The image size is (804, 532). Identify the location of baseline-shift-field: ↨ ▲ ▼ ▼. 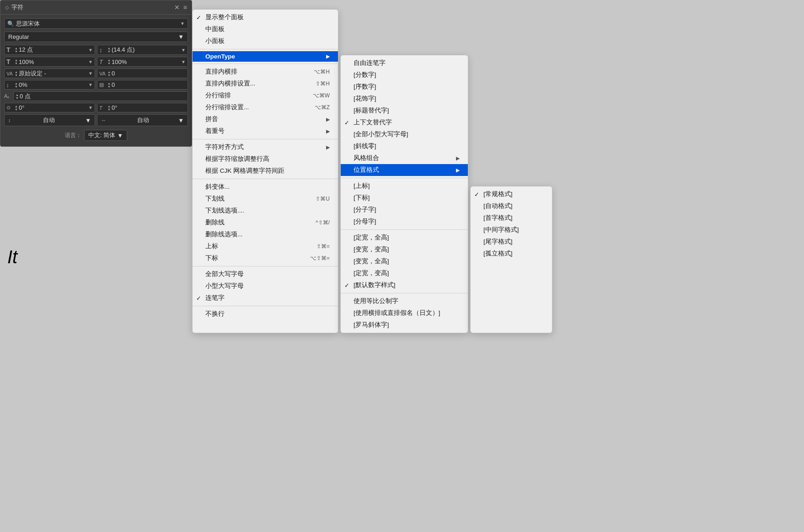
(49, 85).